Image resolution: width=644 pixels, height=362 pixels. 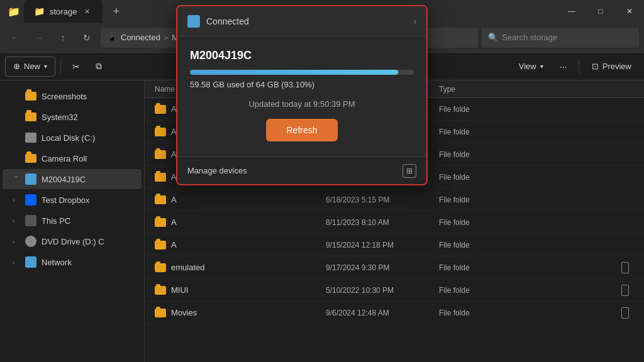 What do you see at coordinates (302, 130) in the screenshot?
I see `refresh-button: Refresh` at bounding box center [302, 130].